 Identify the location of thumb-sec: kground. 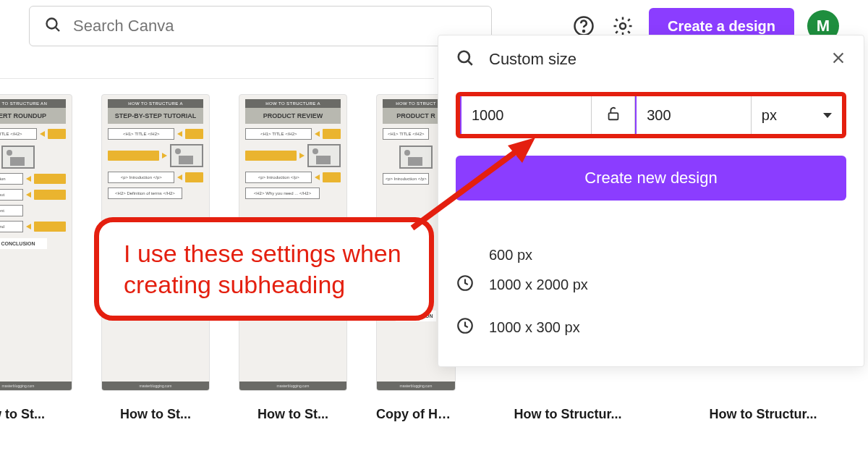
(12, 227).